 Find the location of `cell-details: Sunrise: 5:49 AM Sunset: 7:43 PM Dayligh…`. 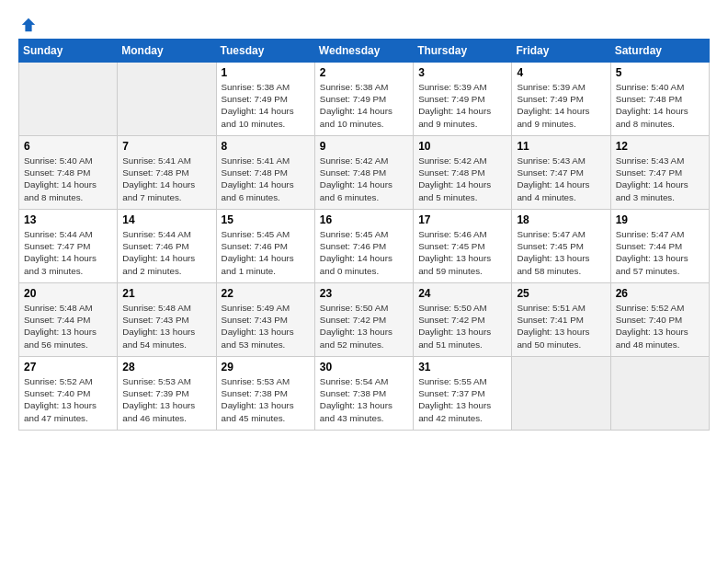

cell-details: Sunrise: 5:49 AM Sunset: 7:43 PM Dayligh… is located at coordinates (266, 326).